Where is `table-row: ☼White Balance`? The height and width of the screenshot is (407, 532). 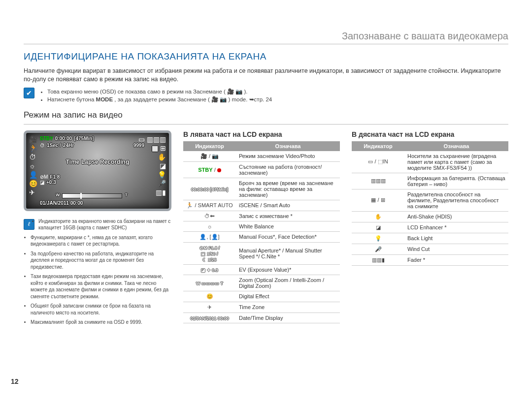
table-row: ☼White Balance is located at coordinates (262, 226).